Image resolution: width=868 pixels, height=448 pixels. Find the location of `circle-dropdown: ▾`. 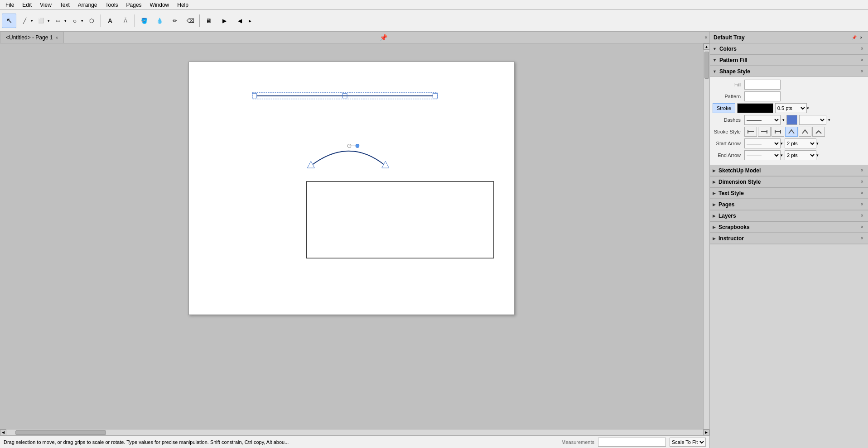

circle-dropdown: ▾ is located at coordinates (82, 21).